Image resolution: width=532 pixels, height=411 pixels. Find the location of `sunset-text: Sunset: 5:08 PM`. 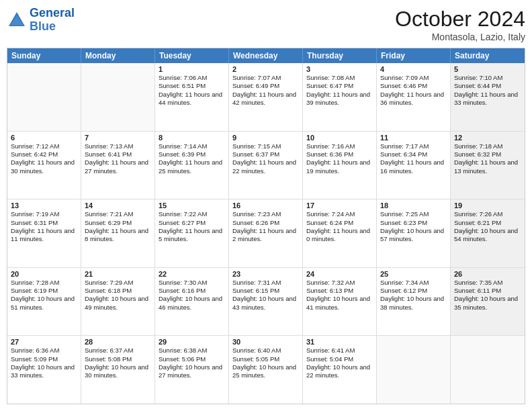

sunset-text: Sunset: 5:08 PM is located at coordinates (118, 359).